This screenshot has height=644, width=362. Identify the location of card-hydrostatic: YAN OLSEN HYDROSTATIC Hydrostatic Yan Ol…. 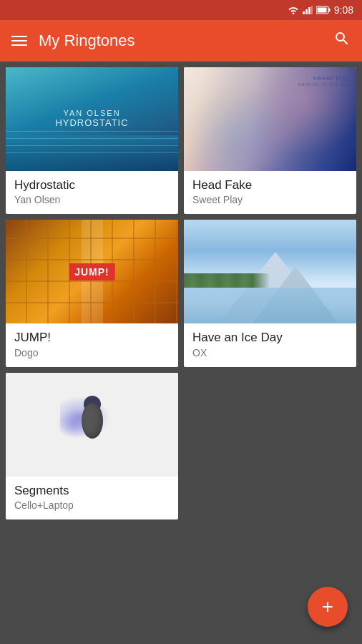
(92, 140).